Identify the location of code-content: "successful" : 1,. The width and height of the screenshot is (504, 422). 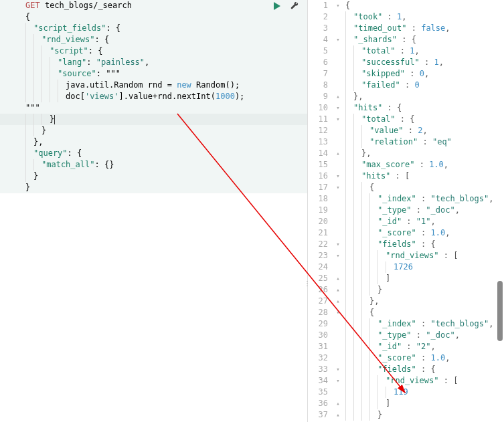
(423, 63).